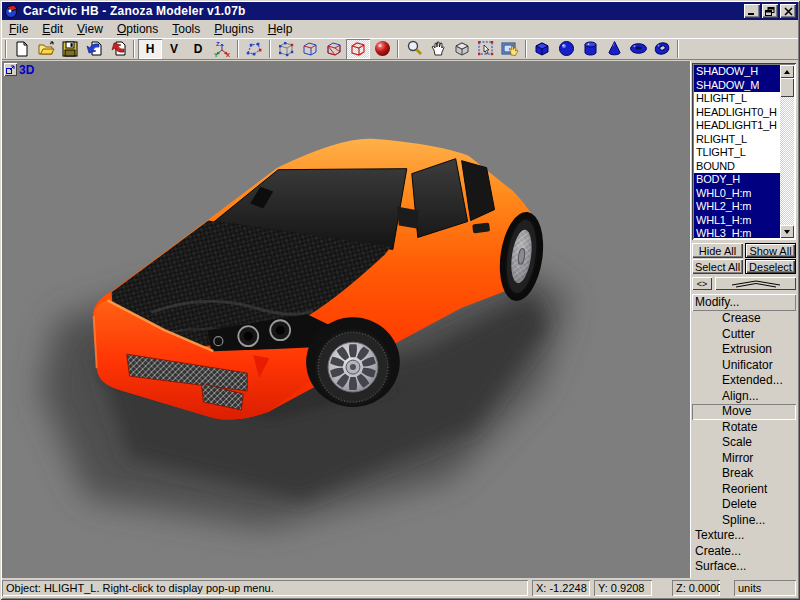  Describe the element at coordinates (744, 366) in the screenshot. I see `cmd-unificator: Unificator` at that location.